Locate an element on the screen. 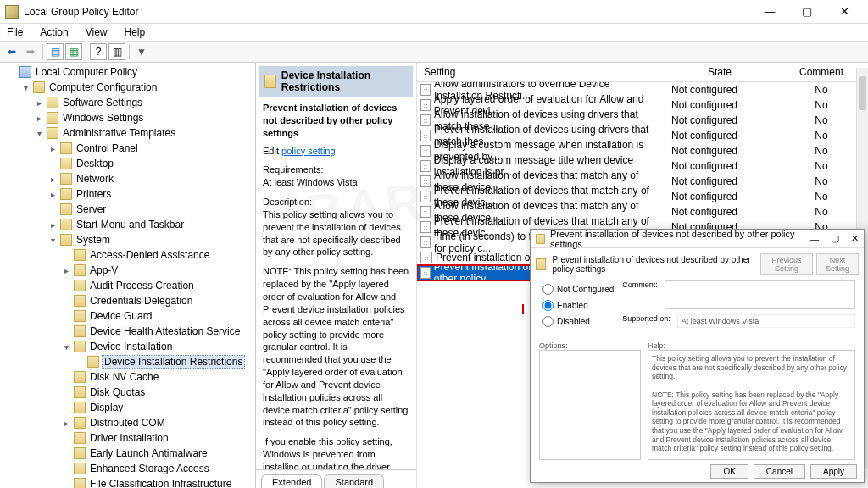  supported-label: Supported on: is located at coordinates (646, 319).